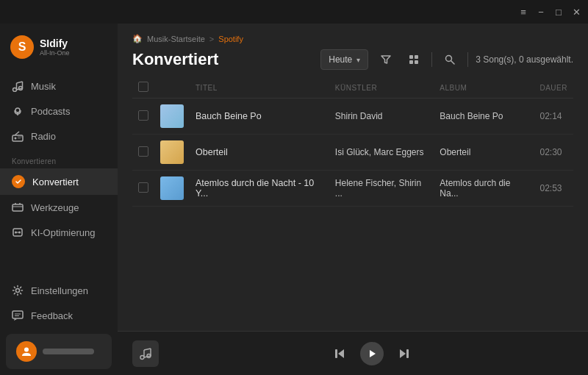 The width and height of the screenshot is (588, 375). What do you see at coordinates (259, 88) in the screenshot?
I see `col-title: TITEL` at bounding box center [259, 88].